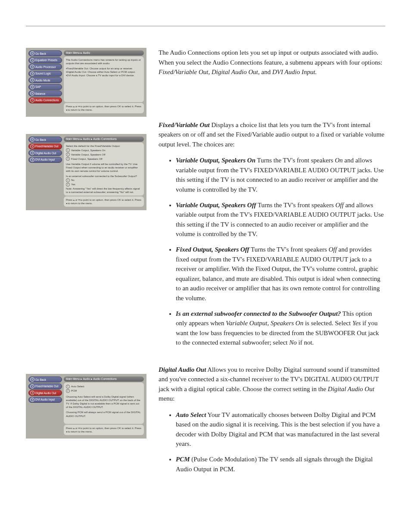 The height and width of the screenshot is (532, 411). Describe the element at coordinates (45, 393) in the screenshot. I see `menu-item-digital-audio-out: 2Digital Audio Out` at that location.